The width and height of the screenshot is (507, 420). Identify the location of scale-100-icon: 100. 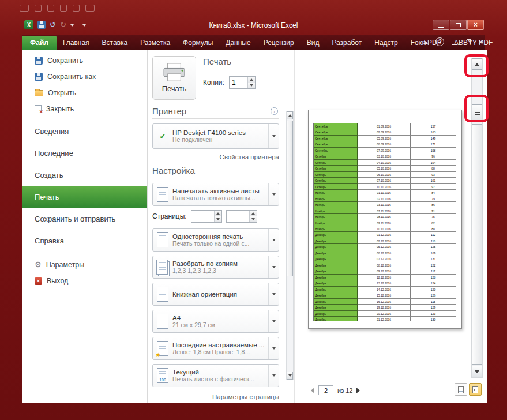
(163, 376).